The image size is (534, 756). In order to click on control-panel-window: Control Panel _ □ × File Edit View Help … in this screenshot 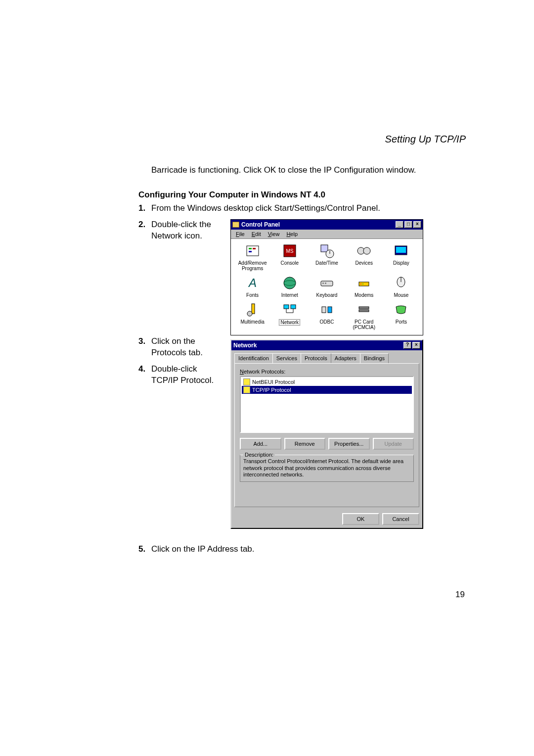, I will do `click(327, 277)`.